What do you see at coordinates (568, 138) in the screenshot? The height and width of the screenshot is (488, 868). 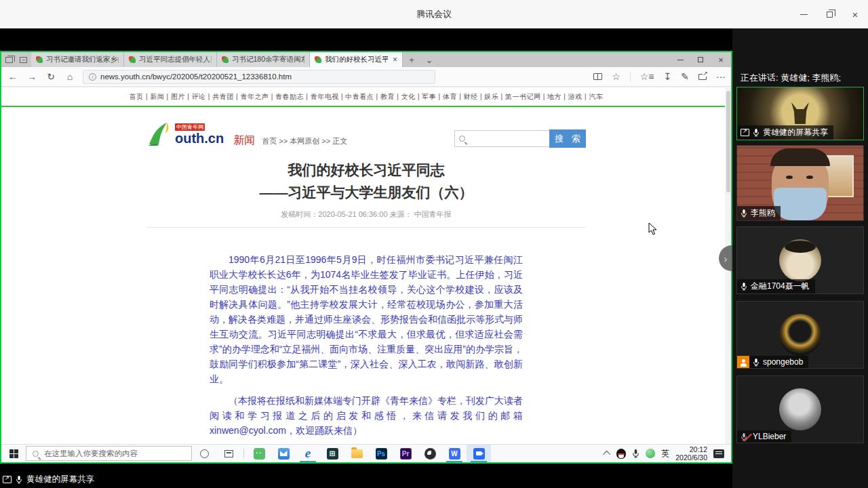 I see `site-search-button: 搜 索` at bounding box center [568, 138].